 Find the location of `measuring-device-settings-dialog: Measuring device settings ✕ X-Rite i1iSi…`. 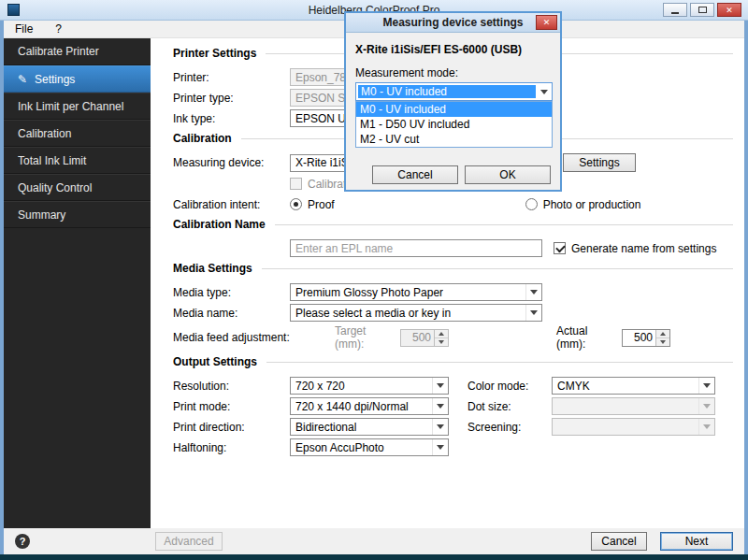

measuring-device-settings-dialog: Measuring device settings ✕ X-Rite i1iSi… is located at coordinates (453, 101).